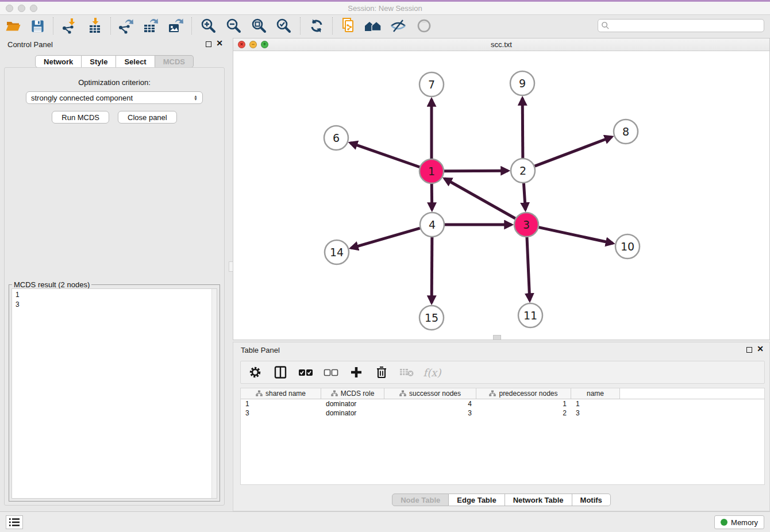  What do you see at coordinates (681, 25) in the screenshot?
I see `search-field` at bounding box center [681, 25].